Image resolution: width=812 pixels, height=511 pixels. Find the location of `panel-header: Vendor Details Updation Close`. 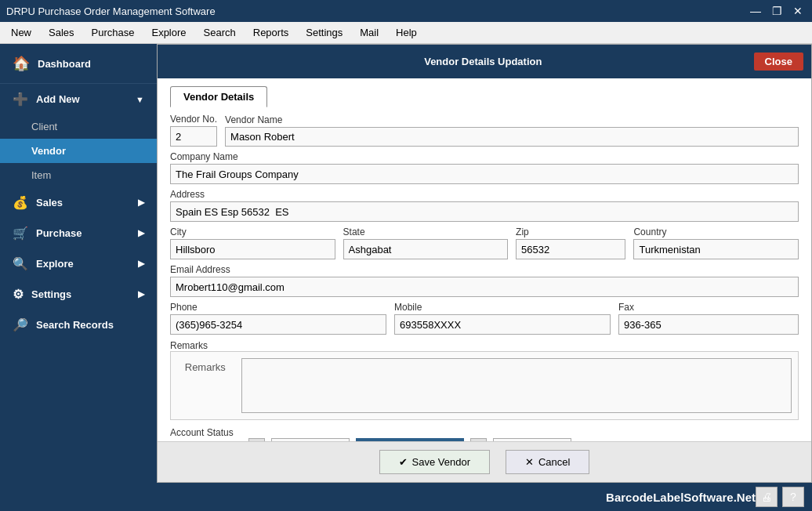

panel-header: Vendor Details Updation Close is located at coordinates (484, 61).